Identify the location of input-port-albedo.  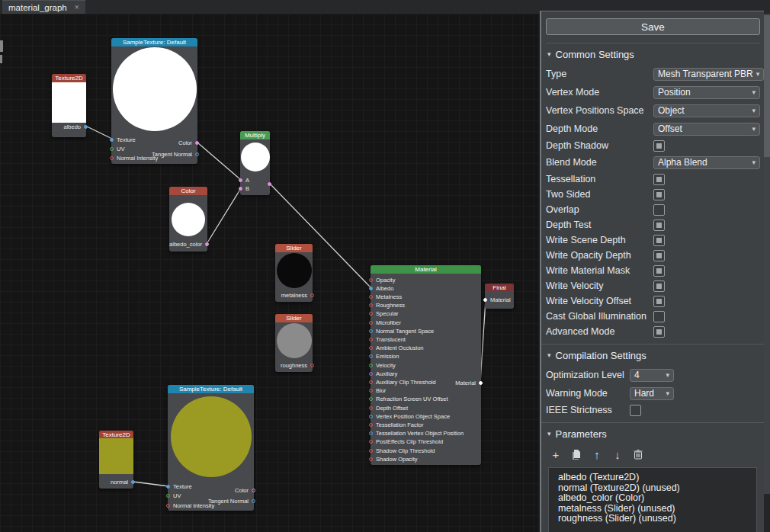
(371, 288).